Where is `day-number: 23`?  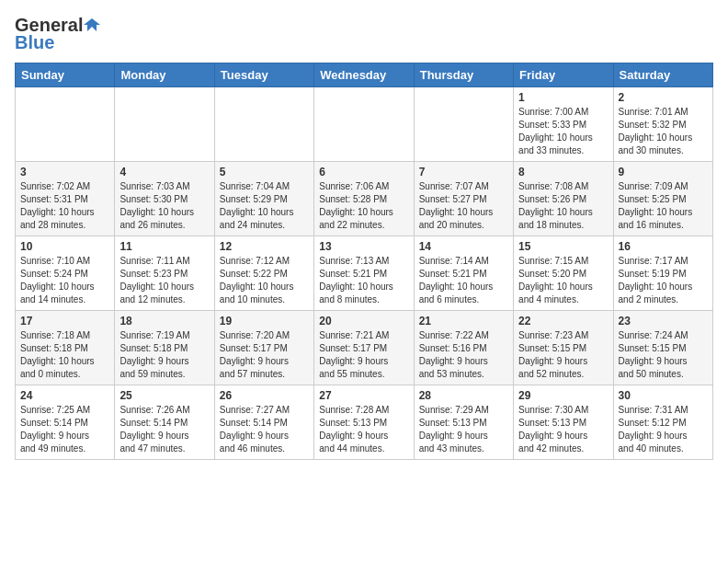 day-number: 23 is located at coordinates (664, 321).